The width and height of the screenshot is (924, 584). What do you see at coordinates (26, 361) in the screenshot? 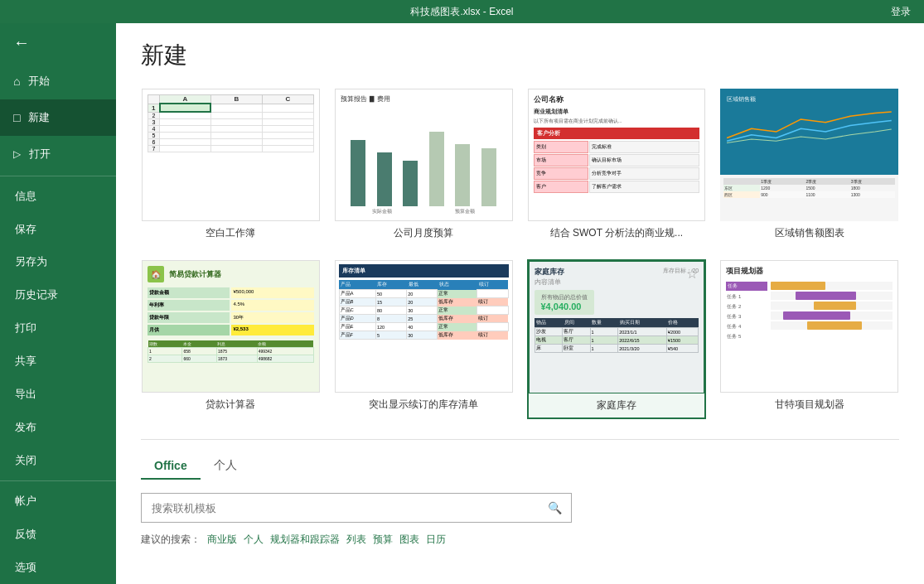
I see `share-label: 共享` at bounding box center [26, 361].